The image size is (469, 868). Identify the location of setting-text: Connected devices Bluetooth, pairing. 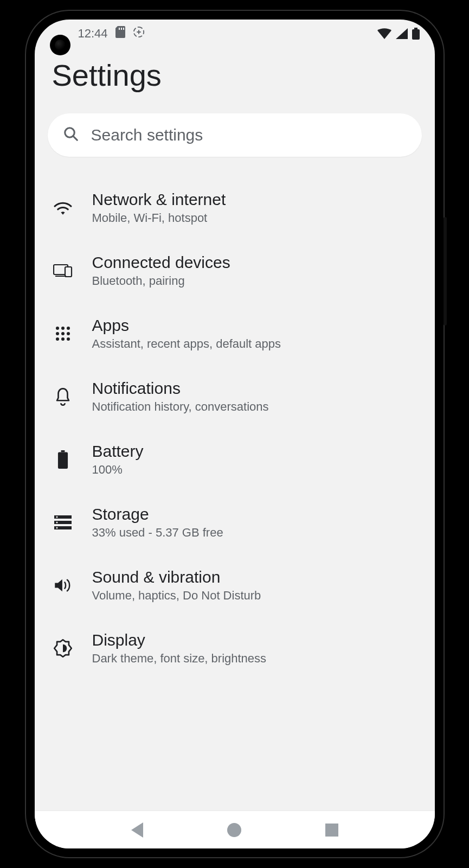
(255, 271).